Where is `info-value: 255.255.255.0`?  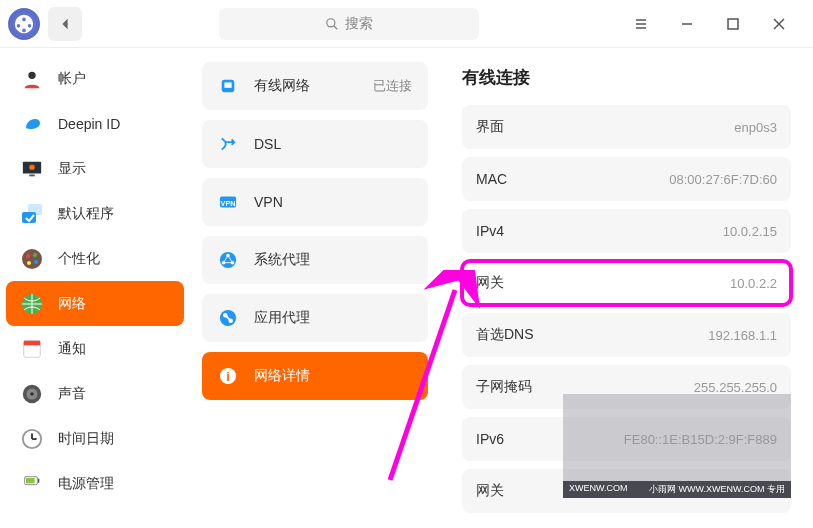 info-value: 255.255.255.0 is located at coordinates (736, 388).